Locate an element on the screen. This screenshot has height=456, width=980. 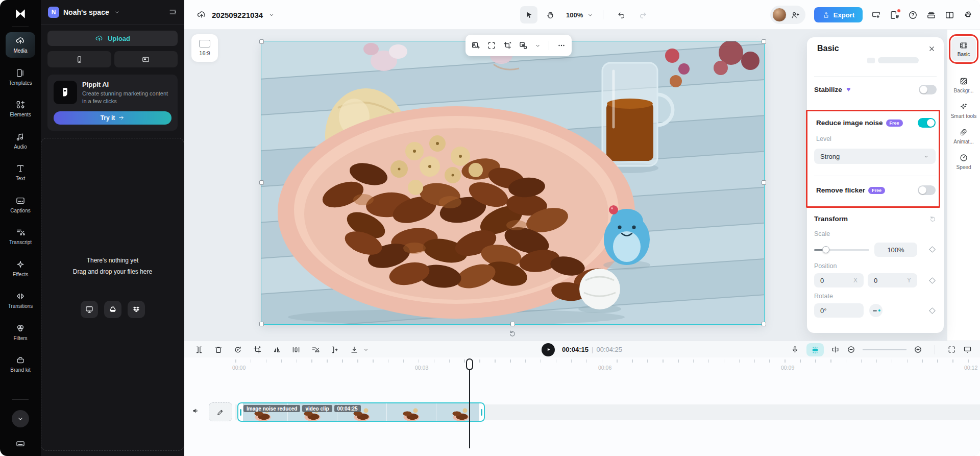
resize-handle-mid-left is located at coordinates (261, 183).